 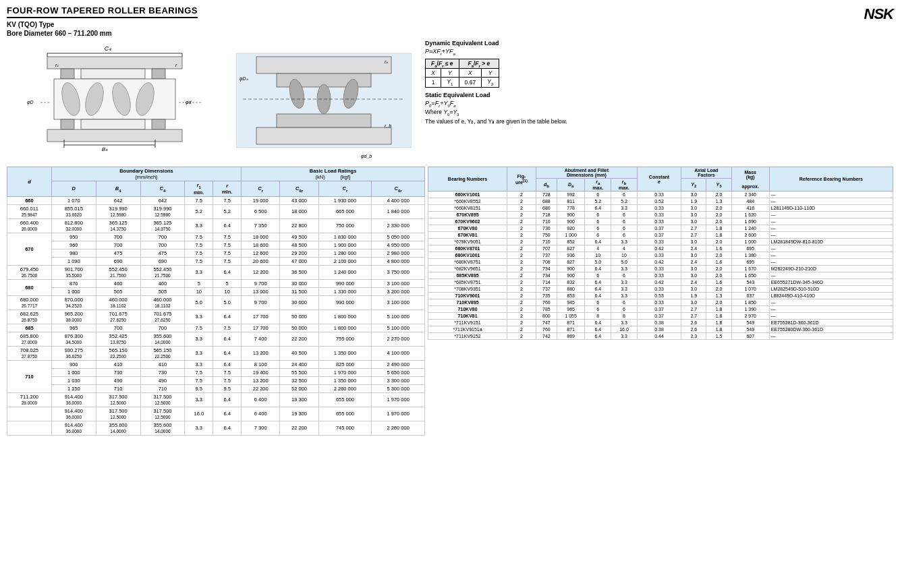 I want to click on table-cell: 2 490 000, so click(x=398, y=364).